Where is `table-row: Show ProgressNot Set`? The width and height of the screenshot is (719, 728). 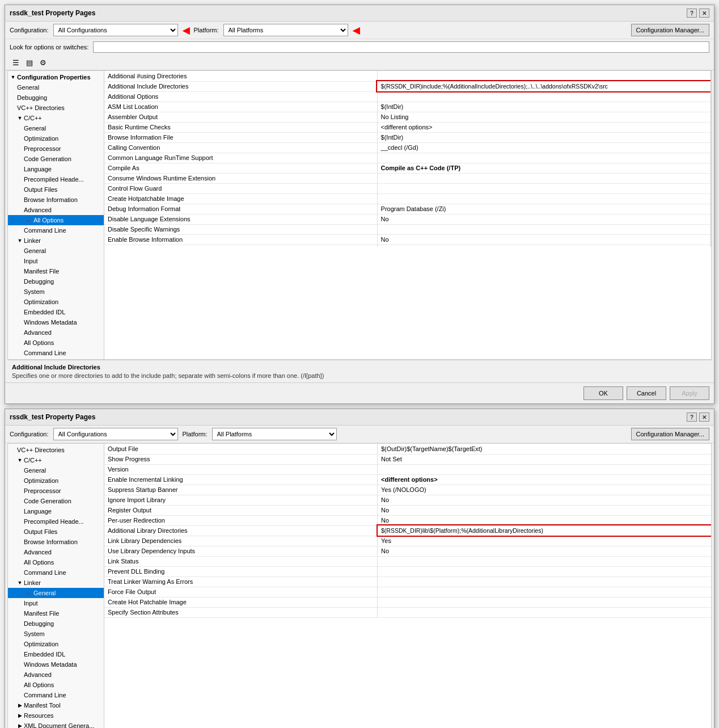 table-row: Show ProgressNot Set is located at coordinates (408, 459).